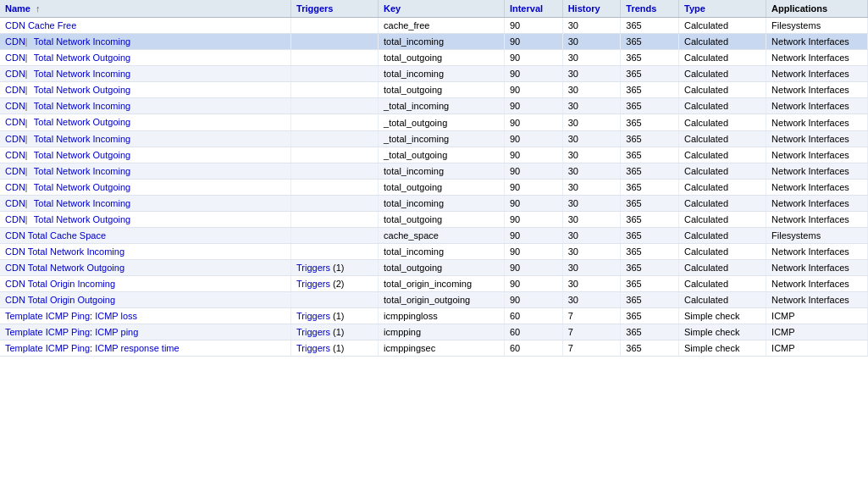  I want to click on item-link: CDN Total Network Outgoing, so click(64, 268).